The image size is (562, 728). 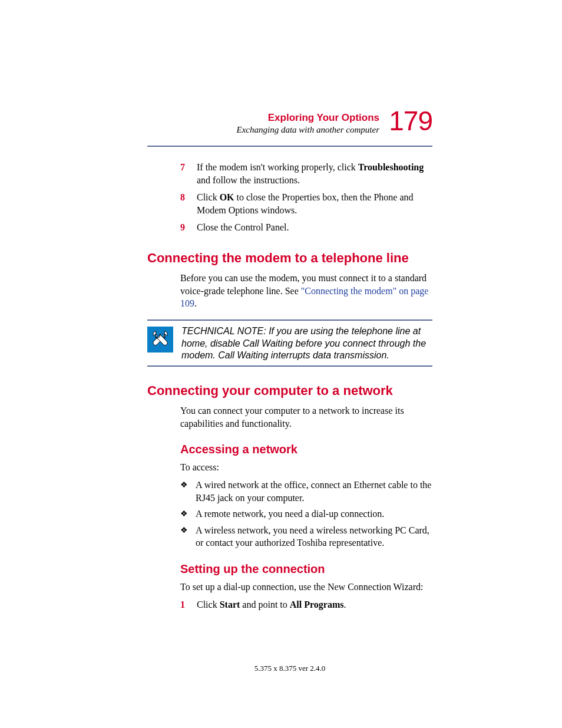 What do you see at coordinates (290, 146) in the screenshot?
I see `header-rule` at bounding box center [290, 146].